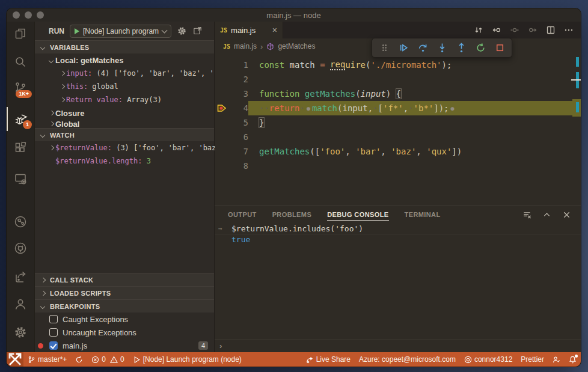 The width and height of the screenshot is (588, 372). Describe the element at coordinates (124, 135) in the screenshot. I see `watch-section-header: WATCH` at that location.